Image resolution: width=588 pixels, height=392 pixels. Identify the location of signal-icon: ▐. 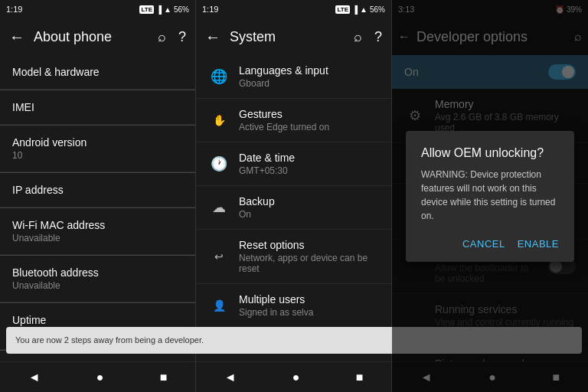
(159, 9).